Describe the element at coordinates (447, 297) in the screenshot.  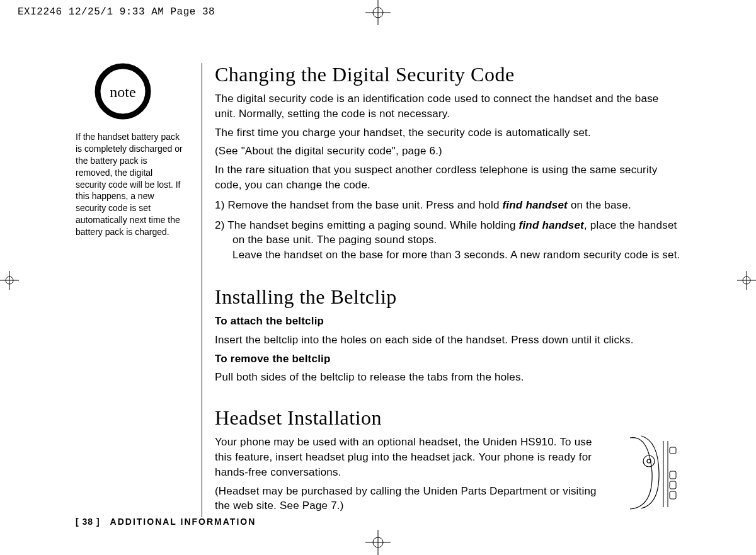
I see `heading-beltclip: Installing the Beltclip` at that location.